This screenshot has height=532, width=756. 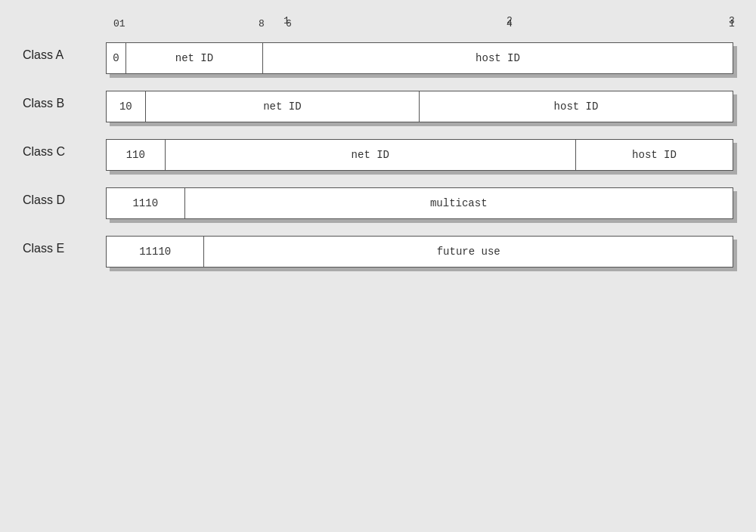 What do you see at coordinates (655, 155) in the screenshot?
I see `segment-2-2: host ID` at bounding box center [655, 155].